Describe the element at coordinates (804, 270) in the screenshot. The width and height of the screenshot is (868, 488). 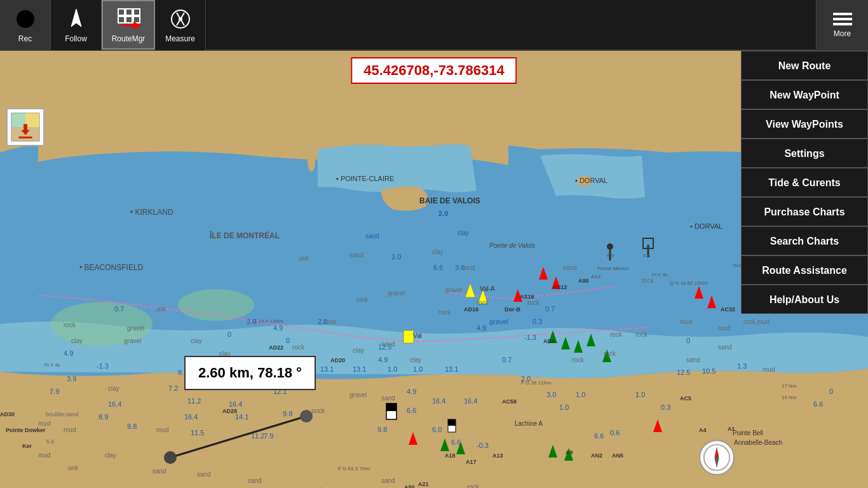
I see `route-assistance-button: Route Assistance` at that location.